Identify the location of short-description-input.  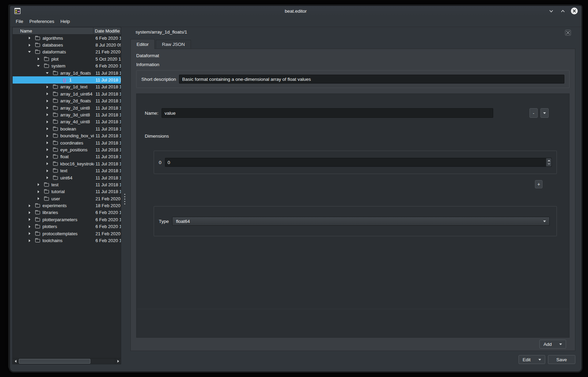
(372, 79).